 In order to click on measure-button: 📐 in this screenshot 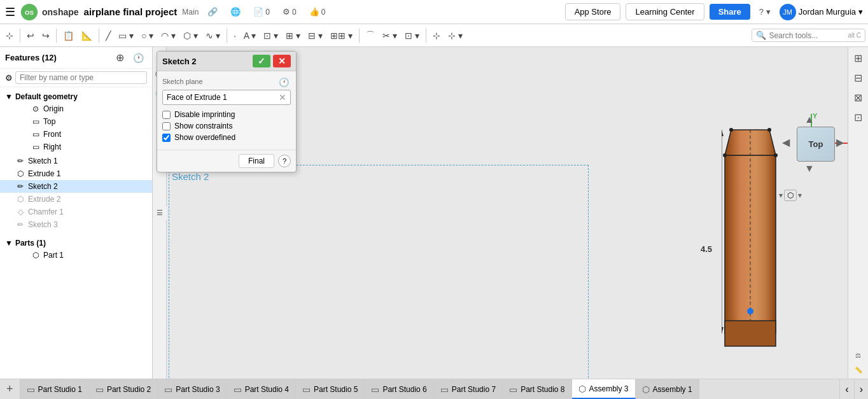, I will do `click(87, 36)`.